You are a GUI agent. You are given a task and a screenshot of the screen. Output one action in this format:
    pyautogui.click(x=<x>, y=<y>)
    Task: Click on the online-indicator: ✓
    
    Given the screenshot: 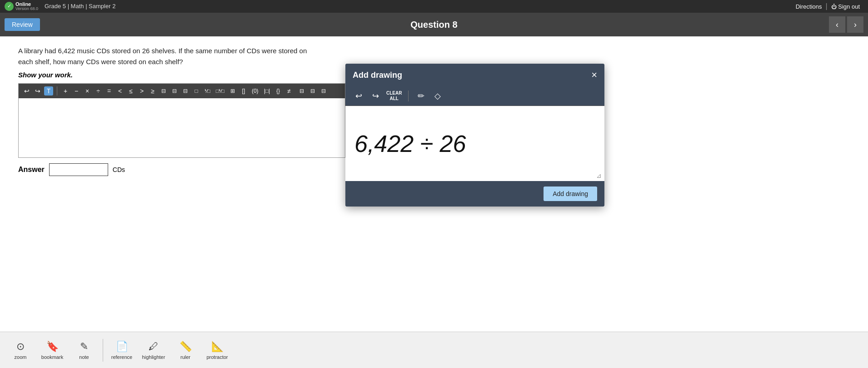 What is the action you would take?
    pyautogui.click(x=9, y=6)
    